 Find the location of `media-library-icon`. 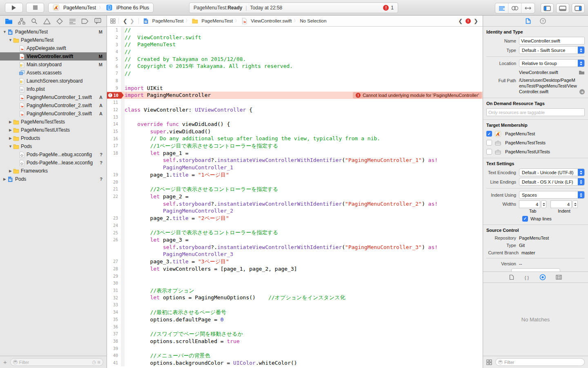

media-library-icon is located at coordinates (559, 277).